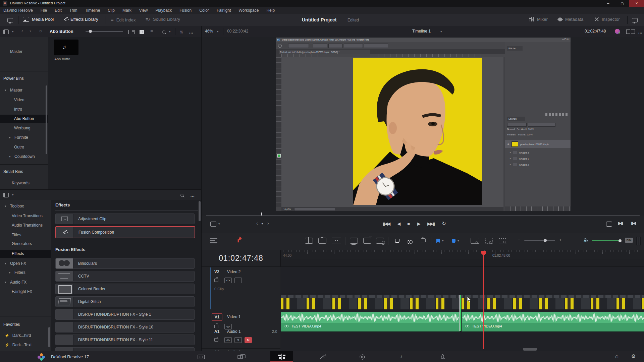  Describe the element at coordinates (123, 20) in the screenshot. I see `edit-index-button: Edit Index` at that location.